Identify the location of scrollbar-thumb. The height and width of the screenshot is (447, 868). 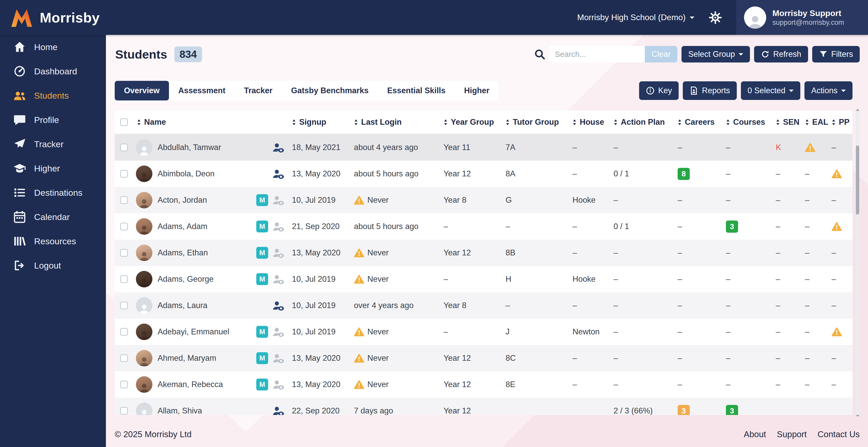
(858, 180).